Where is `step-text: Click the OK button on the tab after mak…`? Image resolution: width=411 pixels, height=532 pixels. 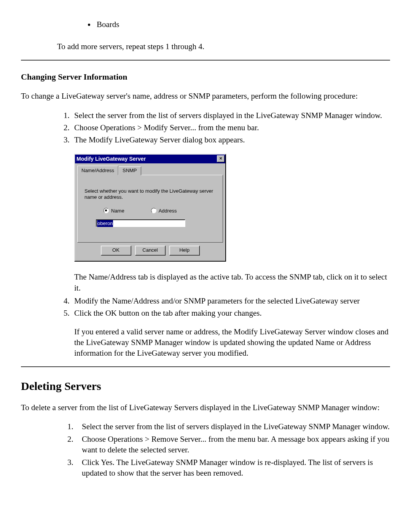 step-text: Click the OK button on the tab after mak… is located at coordinates (168, 313).